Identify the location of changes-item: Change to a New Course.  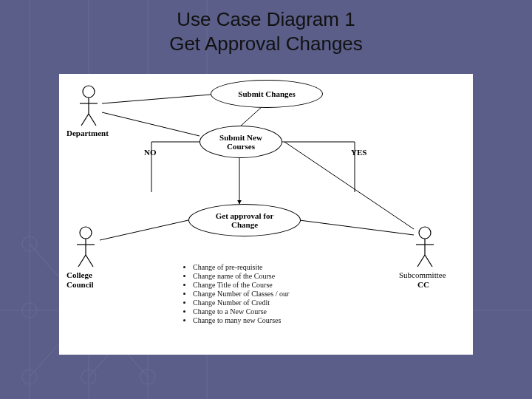
(276, 312).